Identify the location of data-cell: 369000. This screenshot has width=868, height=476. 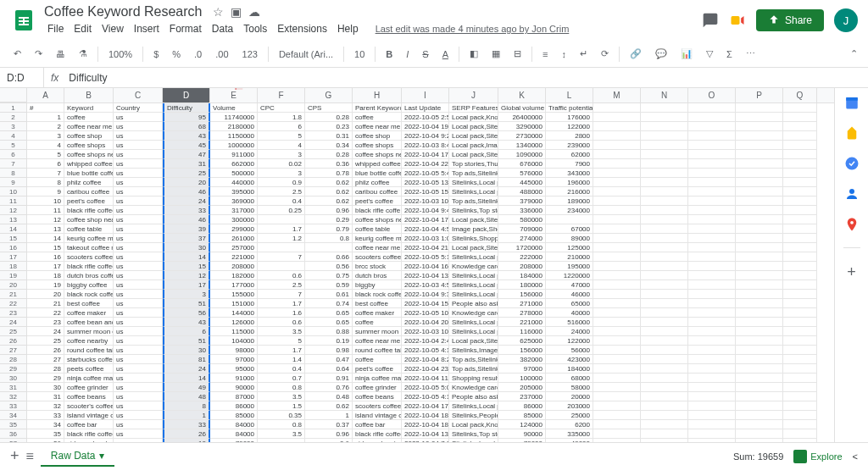
(234, 202).